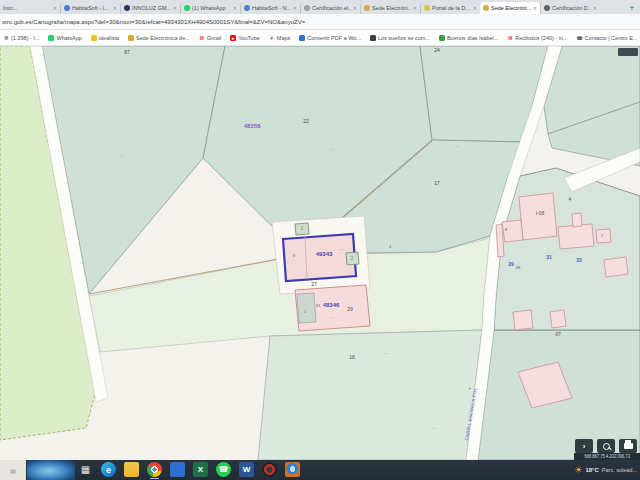  What do you see at coordinates (320, 7) in the screenshot?
I see `browser-tab-bar: Inici...✕HabitaSoft - I...✕INNOLUZ GM...…` at bounding box center [320, 7].